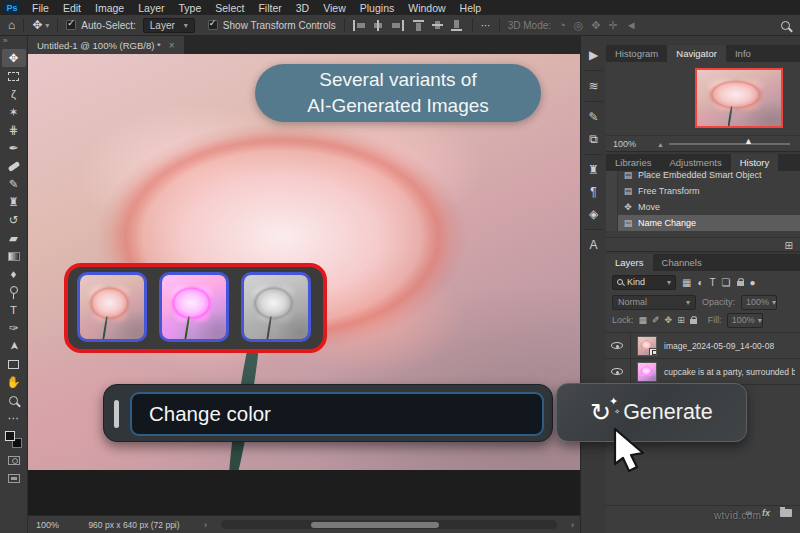 This screenshot has height=533, width=800. Describe the element at coordinates (594, 170) in the screenshot. I see `tool-presets-panel-icon: ♜` at that location.